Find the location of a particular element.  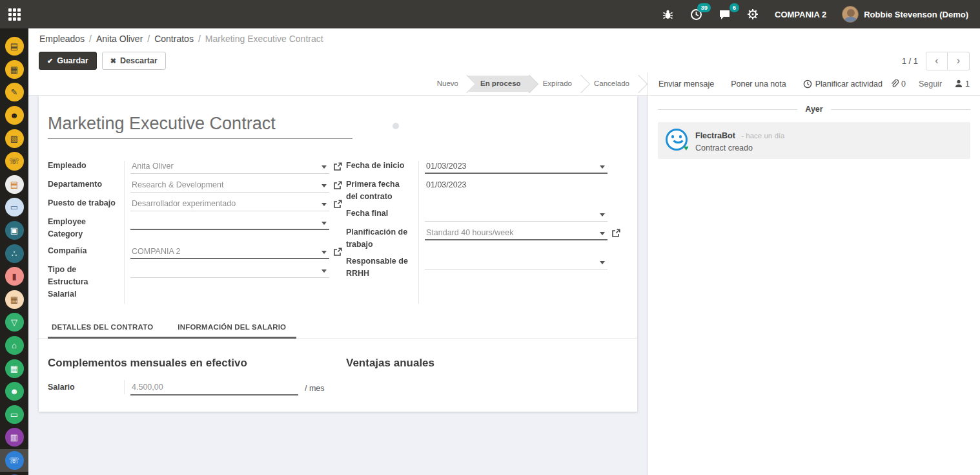

discard-button: ✖ Descartar is located at coordinates (134, 61).